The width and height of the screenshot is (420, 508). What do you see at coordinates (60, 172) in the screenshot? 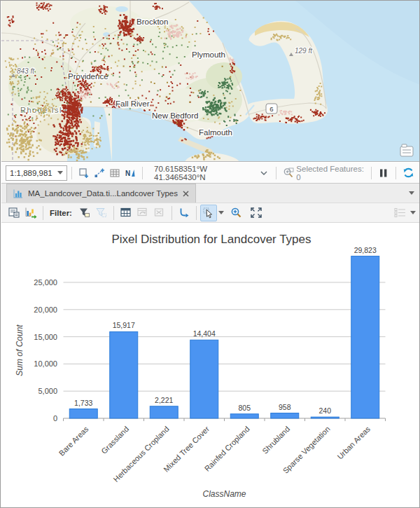
I see `chevron-down-icon` at bounding box center [60, 172].